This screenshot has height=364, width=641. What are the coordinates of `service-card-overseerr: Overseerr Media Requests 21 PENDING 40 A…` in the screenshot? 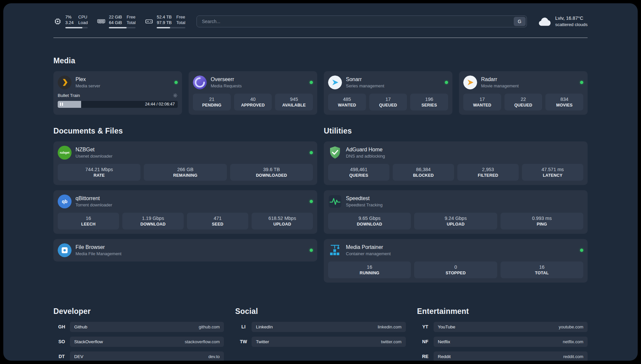 It's located at (253, 93).